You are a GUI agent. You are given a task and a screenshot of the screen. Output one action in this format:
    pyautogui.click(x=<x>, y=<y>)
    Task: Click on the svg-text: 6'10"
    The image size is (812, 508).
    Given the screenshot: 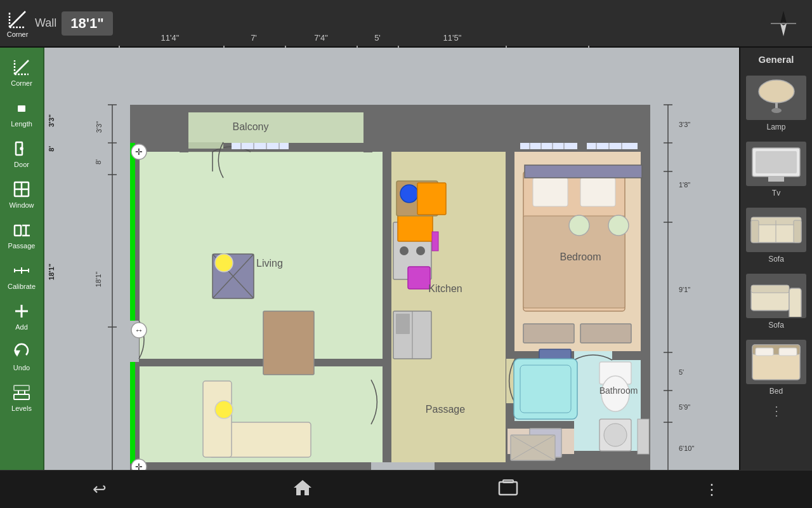 What is the action you would take?
    pyautogui.click(x=686, y=448)
    